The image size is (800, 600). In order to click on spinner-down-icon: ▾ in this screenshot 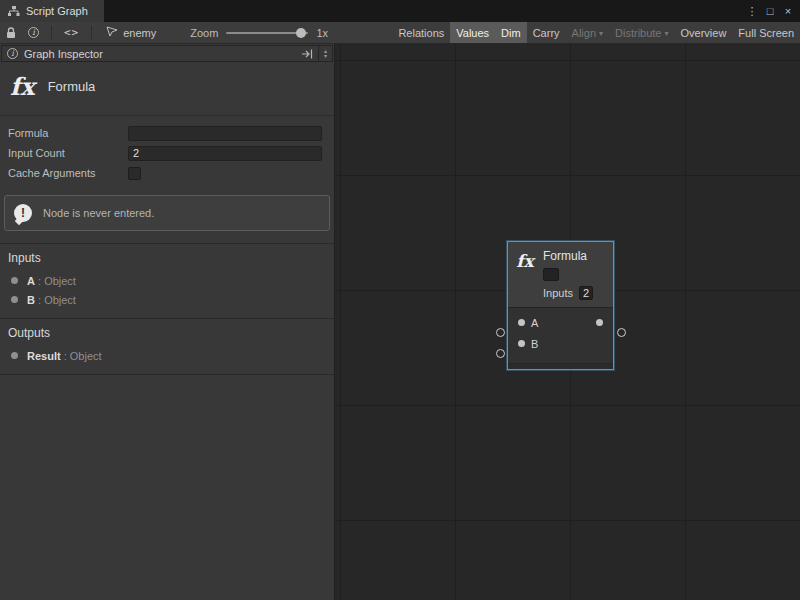, I will do `click(326, 56)`.